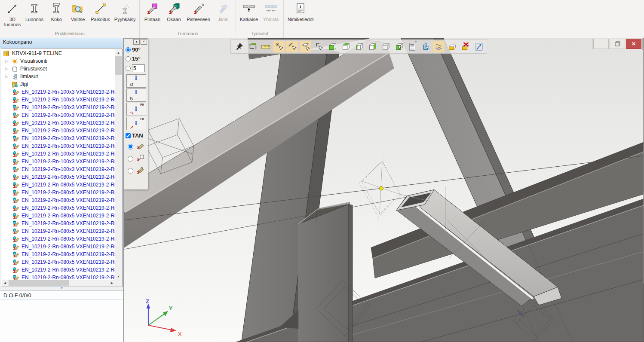  Describe the element at coordinates (125, 15) in the screenshot. I see `sweep-button: Pyyhkäisy` at that location.